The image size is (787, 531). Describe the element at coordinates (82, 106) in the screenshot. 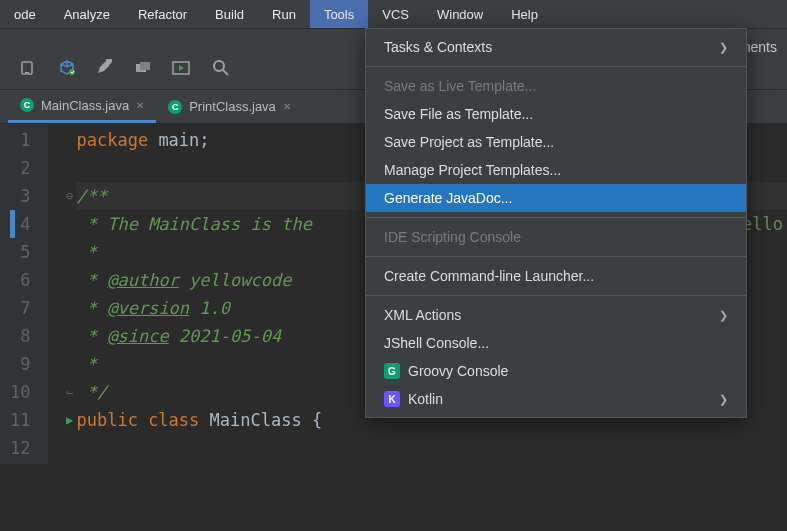

I see `tab-mainclass-java: CMainClass.java✕` at that location.